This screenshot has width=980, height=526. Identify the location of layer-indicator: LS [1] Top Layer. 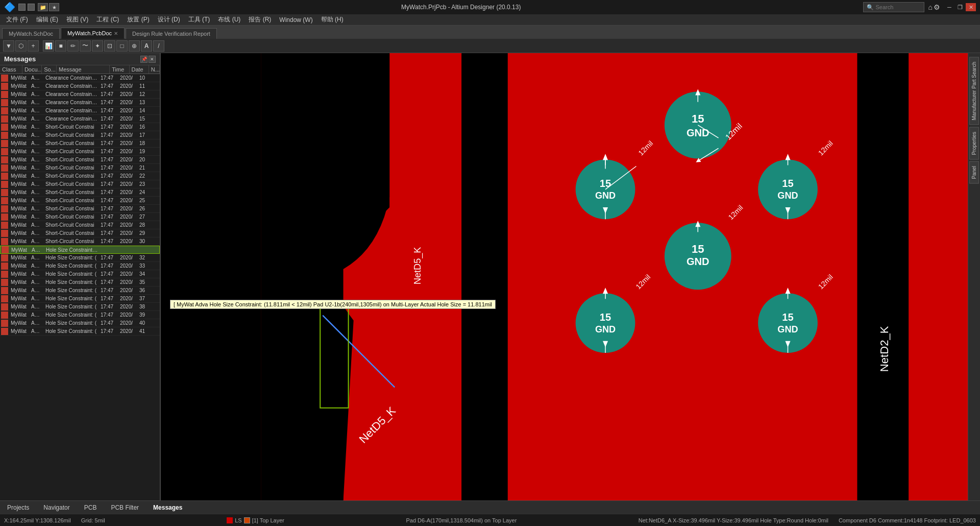
(255, 520).